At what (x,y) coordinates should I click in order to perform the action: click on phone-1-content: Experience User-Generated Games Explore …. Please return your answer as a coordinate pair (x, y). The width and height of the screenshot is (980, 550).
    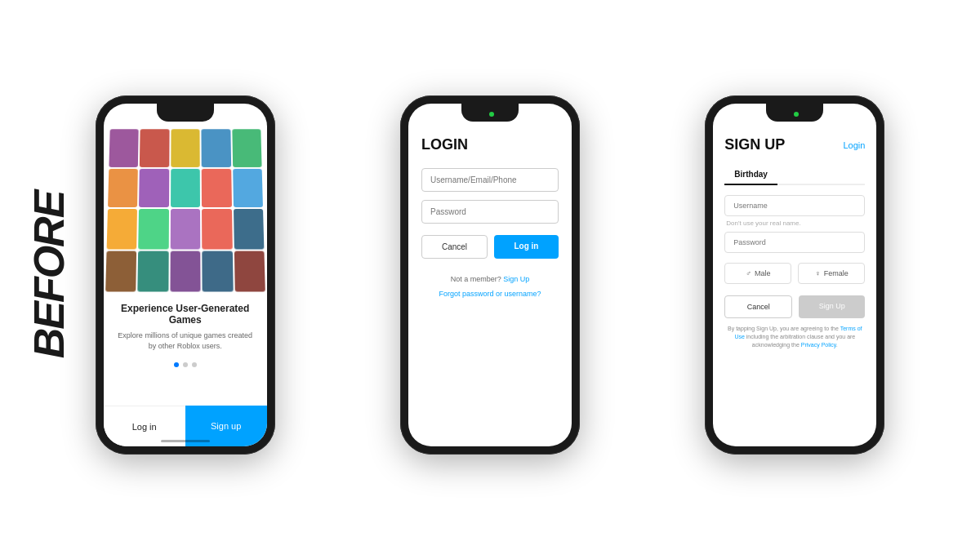
    Looking at the image, I should click on (185, 275).